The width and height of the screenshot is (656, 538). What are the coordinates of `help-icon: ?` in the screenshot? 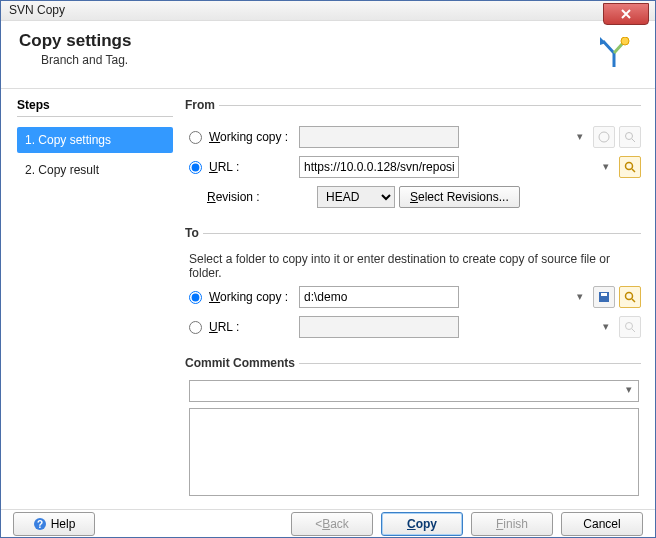 It's located at (40, 524).